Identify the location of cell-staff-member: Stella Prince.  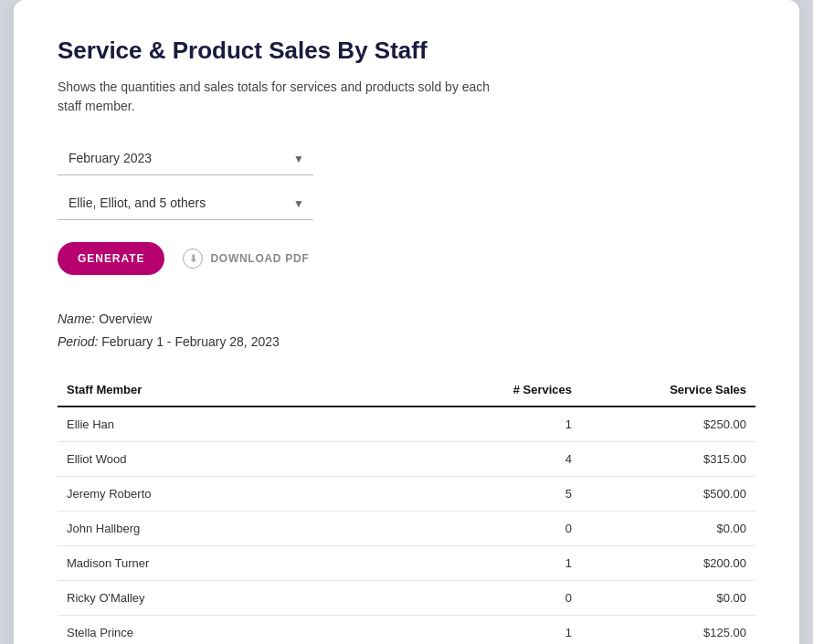
(232, 630).